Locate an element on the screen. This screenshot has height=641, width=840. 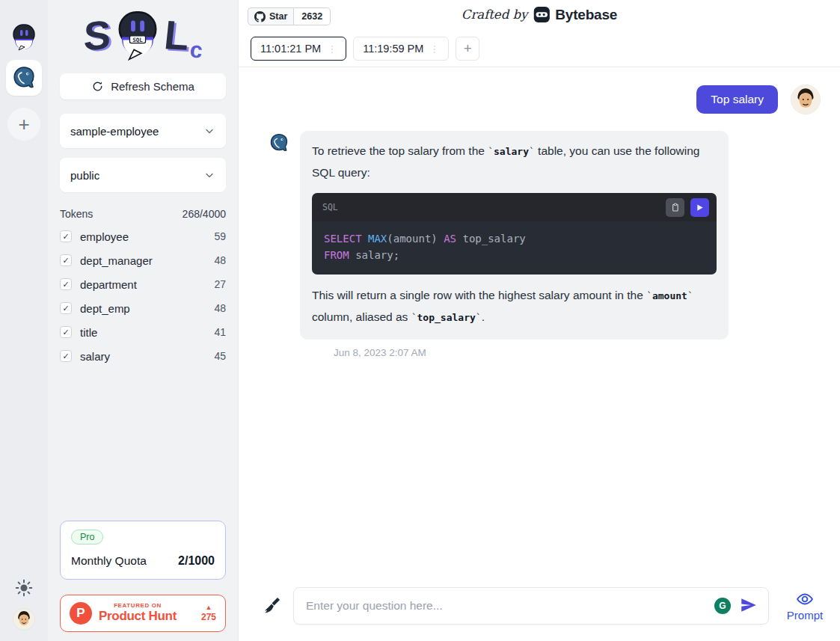
clear-conversation-button is located at coordinates (272, 606).